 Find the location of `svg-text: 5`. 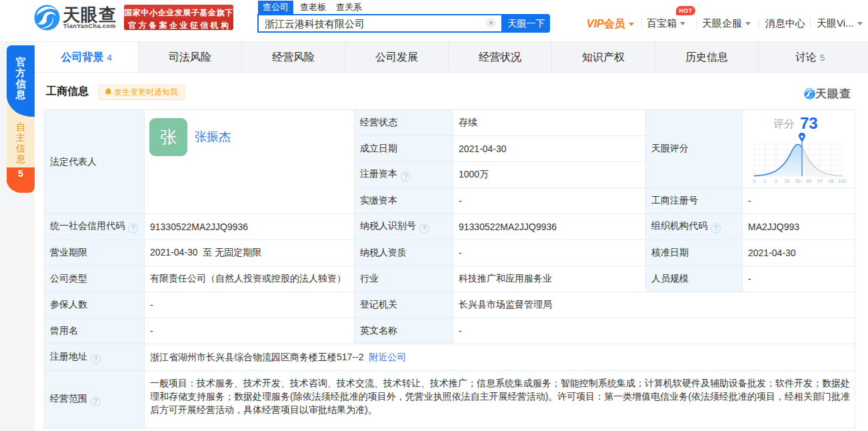

svg-text: 5 is located at coordinates (21, 173).